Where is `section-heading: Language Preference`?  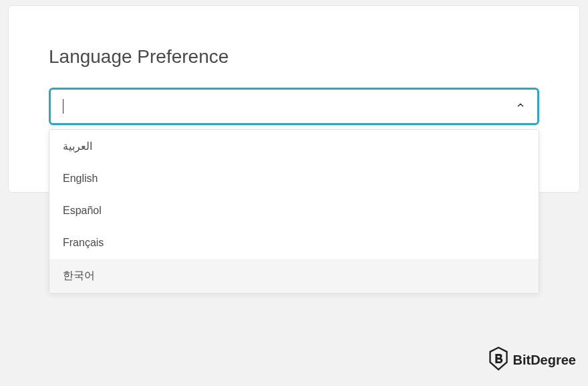 section-heading: Language Preference is located at coordinates (294, 57).